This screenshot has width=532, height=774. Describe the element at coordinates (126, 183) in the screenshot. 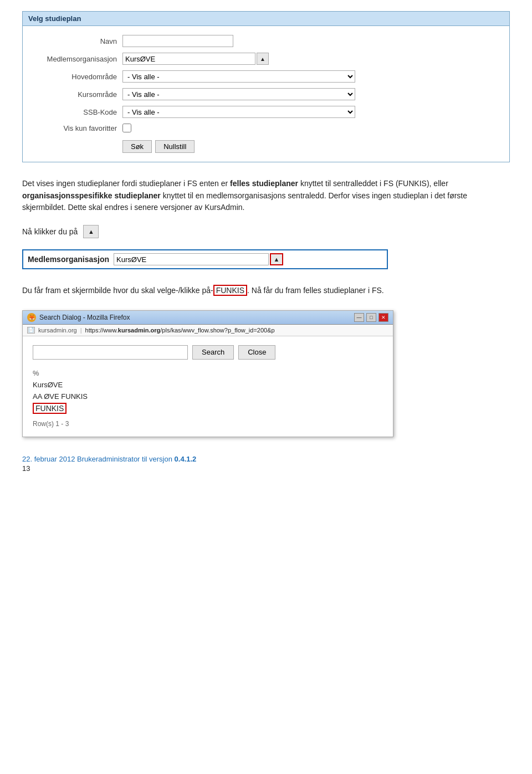

I see `desc-text1: Det vises ingen studieplaner fordi studi…` at that location.